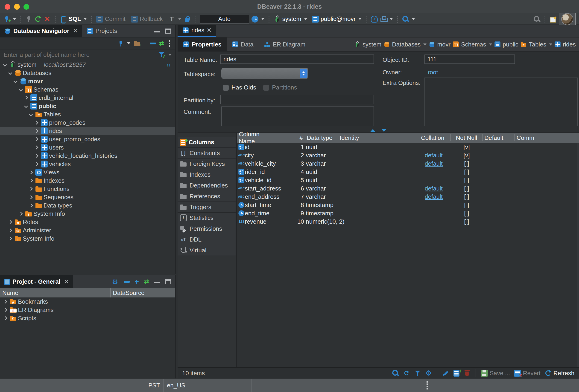 This screenshot has height=392, width=579. Describe the element at coordinates (374, 19) in the screenshot. I see `dashboard-icon` at that location.